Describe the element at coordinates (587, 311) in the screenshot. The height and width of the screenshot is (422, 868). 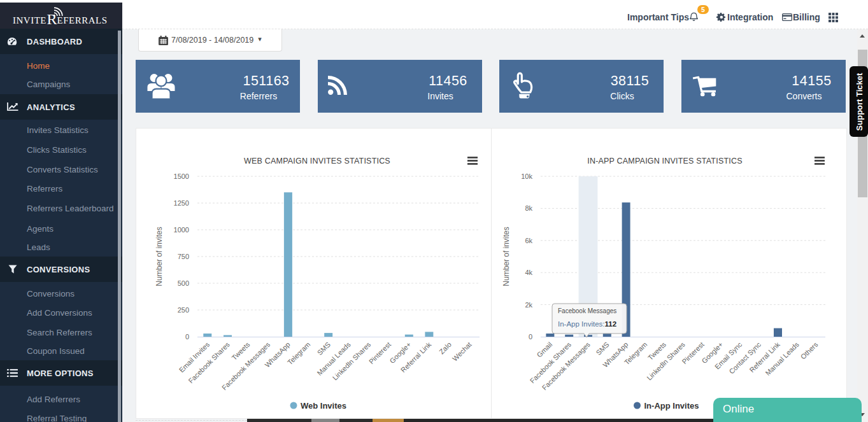
I see `svg-text: Facebook Messages` at that location.